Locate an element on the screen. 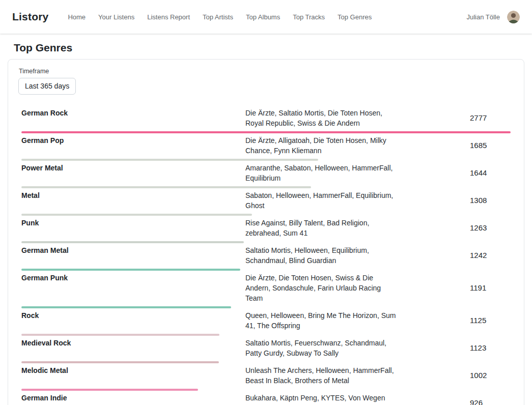 The height and width of the screenshot is (405, 532). page-title: Top Genres is located at coordinates (266, 48).